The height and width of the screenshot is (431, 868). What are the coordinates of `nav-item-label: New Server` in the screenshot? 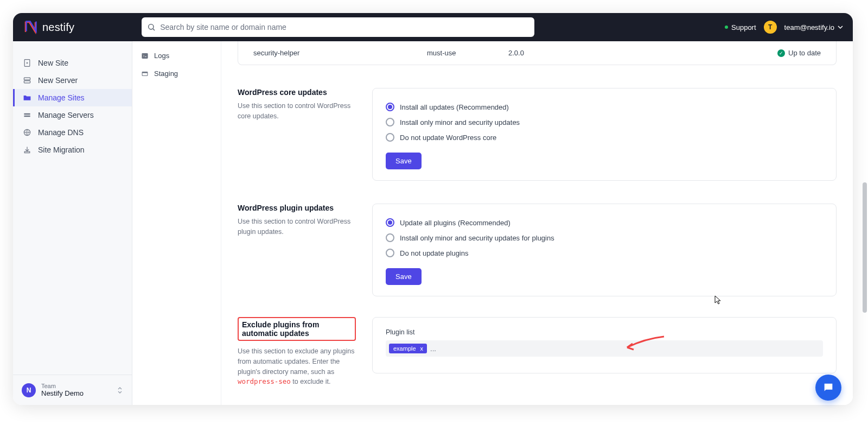 It's located at (58, 80).